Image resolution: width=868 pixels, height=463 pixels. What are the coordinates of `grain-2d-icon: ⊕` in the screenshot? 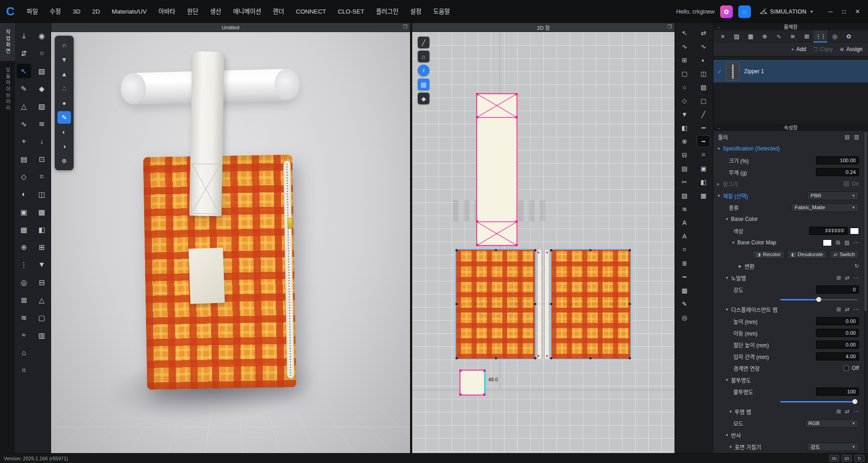 It's located at (684, 141).